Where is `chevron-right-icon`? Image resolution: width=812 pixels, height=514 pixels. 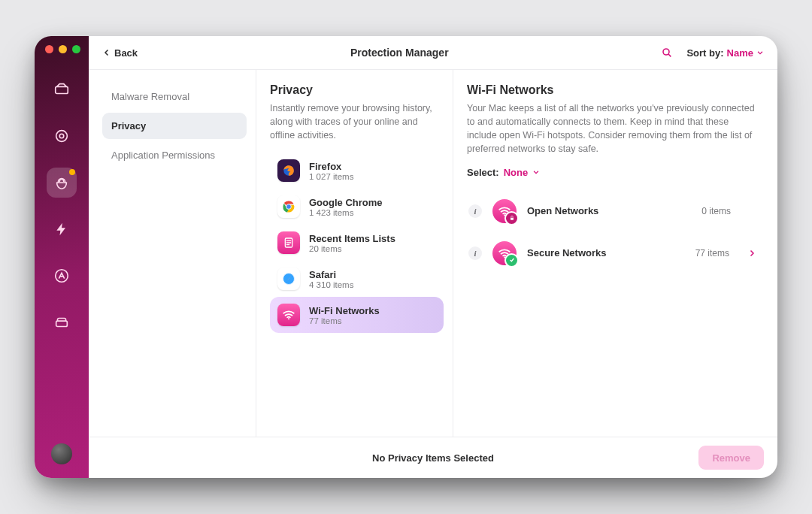
chevron-right-icon is located at coordinates (752, 253).